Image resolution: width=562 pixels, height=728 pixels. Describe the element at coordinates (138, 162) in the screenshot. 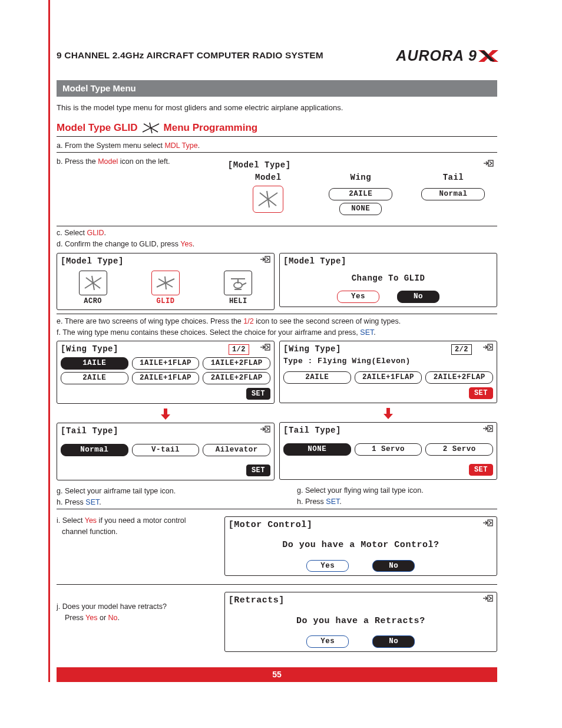

I see `step-b: b. Press the Model icon on the left.` at that location.